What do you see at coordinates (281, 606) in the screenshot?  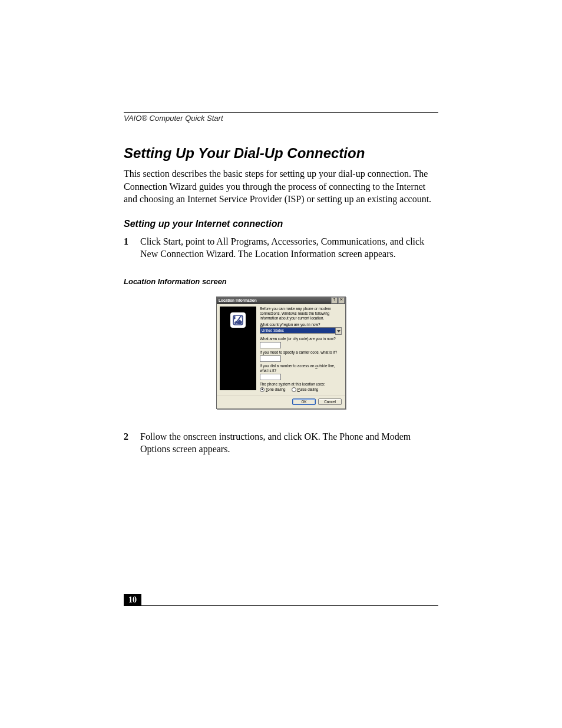 I see `footer-rule` at bounding box center [281, 606].